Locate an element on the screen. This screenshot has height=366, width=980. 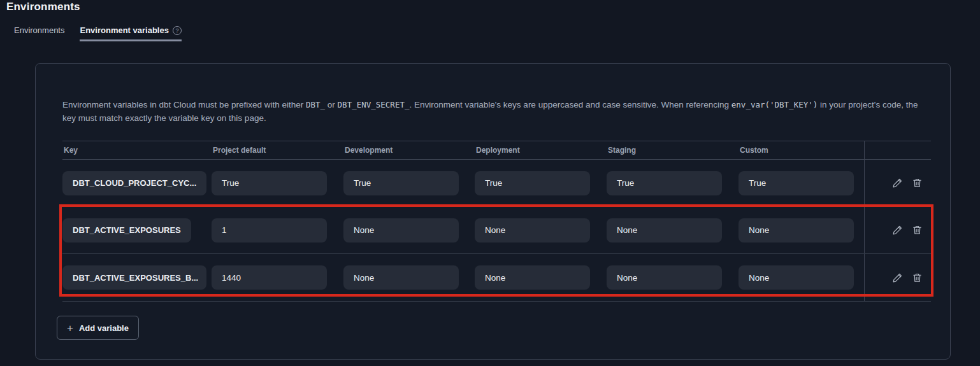
column-header-custom: Custom is located at coordinates (802, 150).